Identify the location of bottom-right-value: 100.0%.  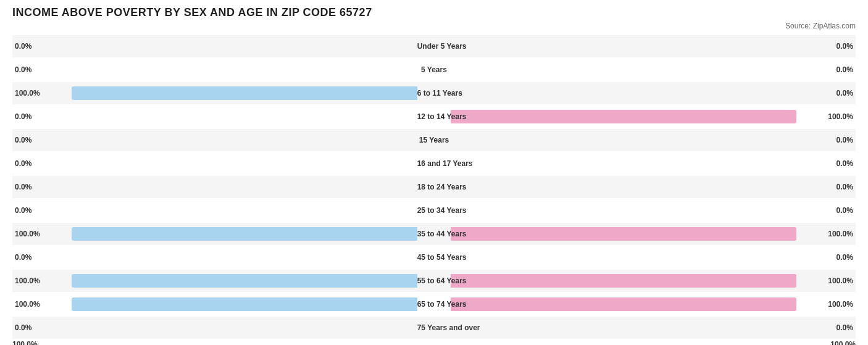
(843, 343).